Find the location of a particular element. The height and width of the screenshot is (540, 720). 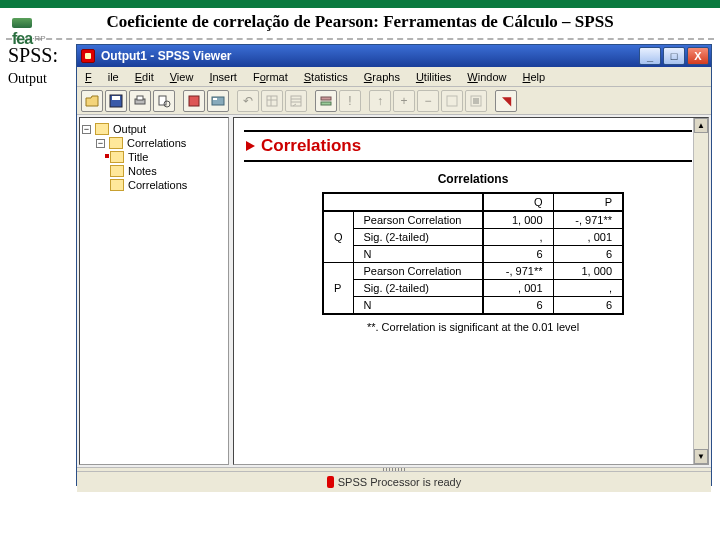

window-title: Output1 - SPSS Viewer is located at coordinates (166, 56).